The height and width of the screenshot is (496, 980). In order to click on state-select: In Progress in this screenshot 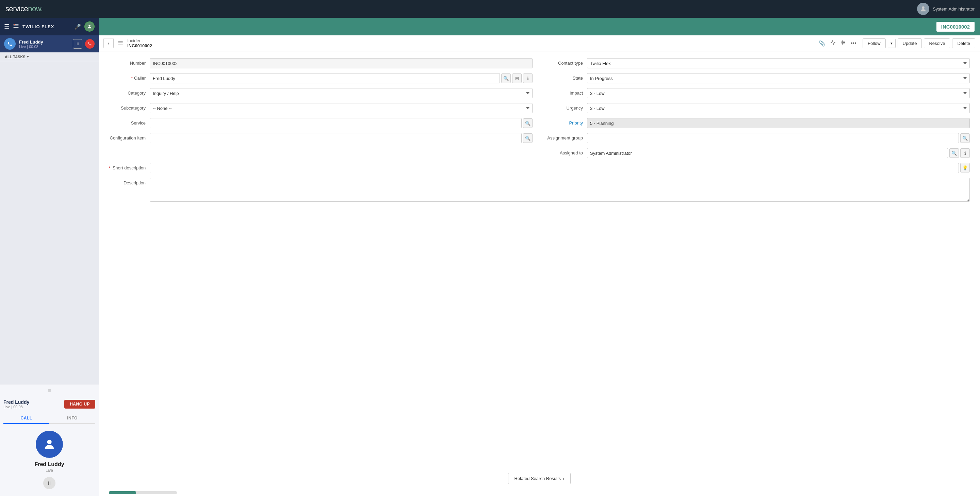, I will do `click(778, 78)`.